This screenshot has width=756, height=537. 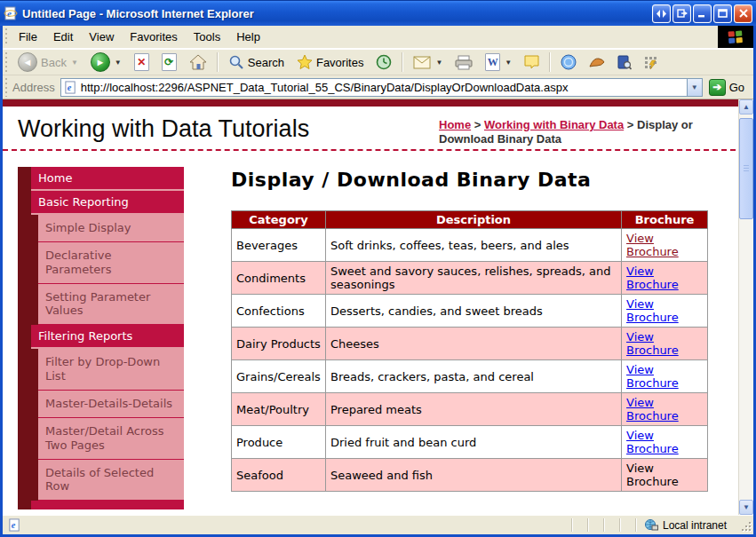 I want to click on sidebar-item-simple-display: Simple Display, so click(x=111, y=229).